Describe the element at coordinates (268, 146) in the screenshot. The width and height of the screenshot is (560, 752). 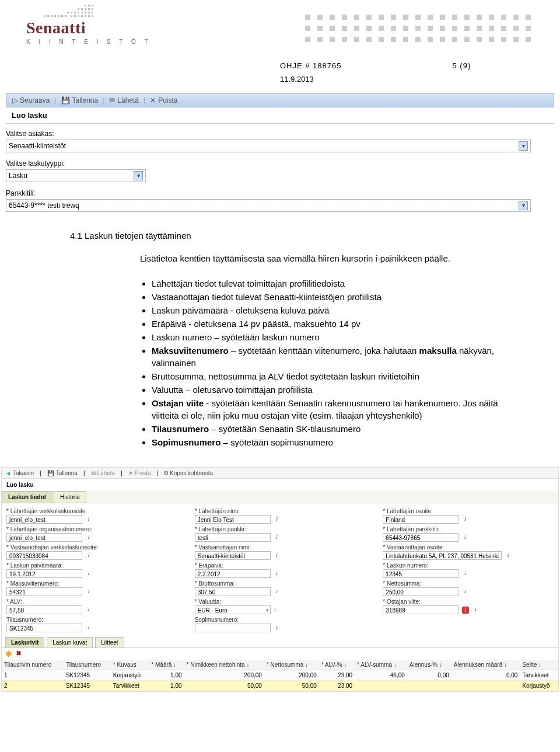
I see `customer-select: Senaatti-kiinteistöt ▾` at that location.